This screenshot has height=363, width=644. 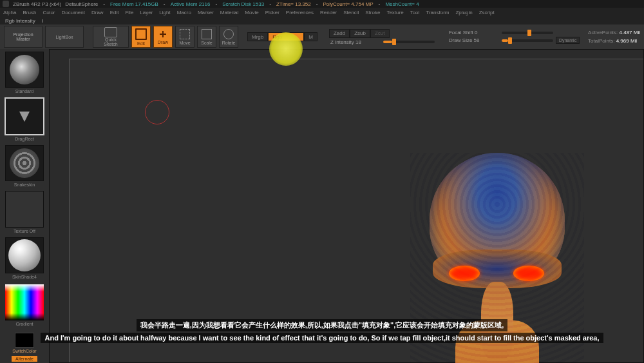 I want to click on focal-shift-slider, so click(x=527, y=33).